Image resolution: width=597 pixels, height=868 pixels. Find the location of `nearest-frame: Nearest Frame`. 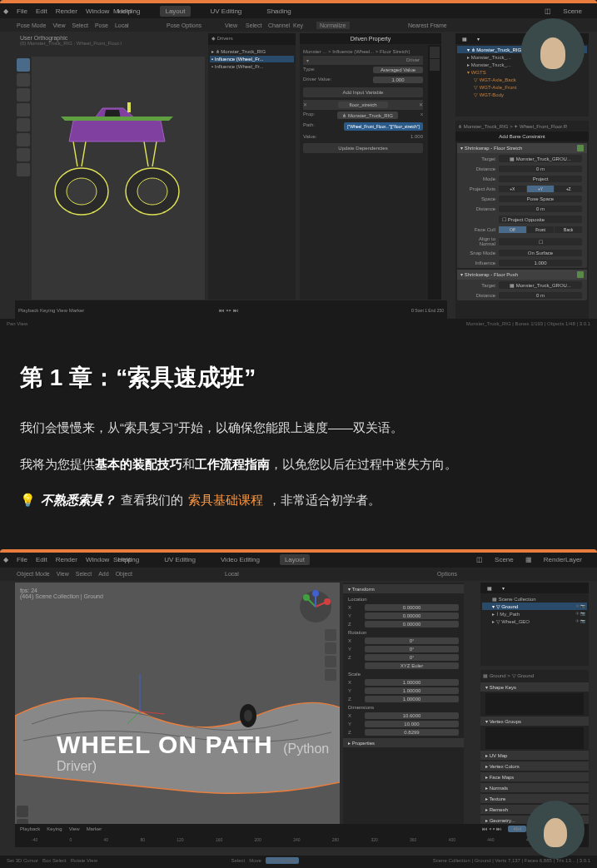

nearest-frame: Nearest Frame is located at coordinates (428, 25).